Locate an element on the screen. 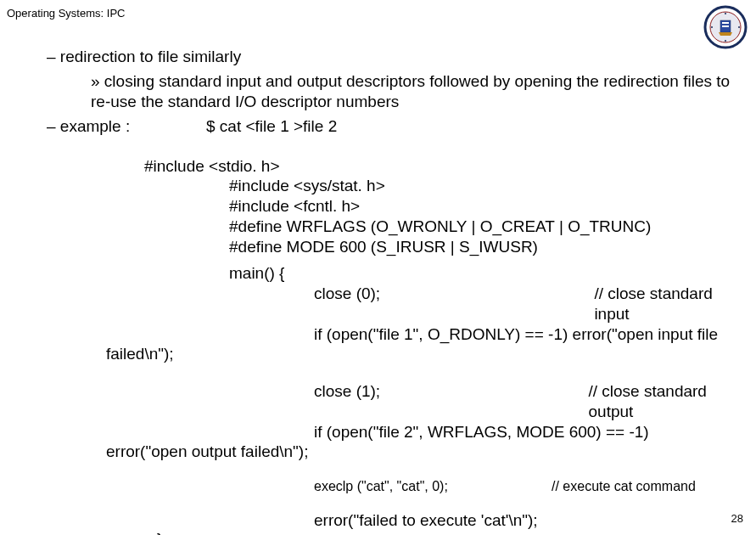 The height and width of the screenshot is (535, 756). code-open-file1: if (open("file 1", O_RDONLY) == -1) erro… is located at coordinates (516, 335).